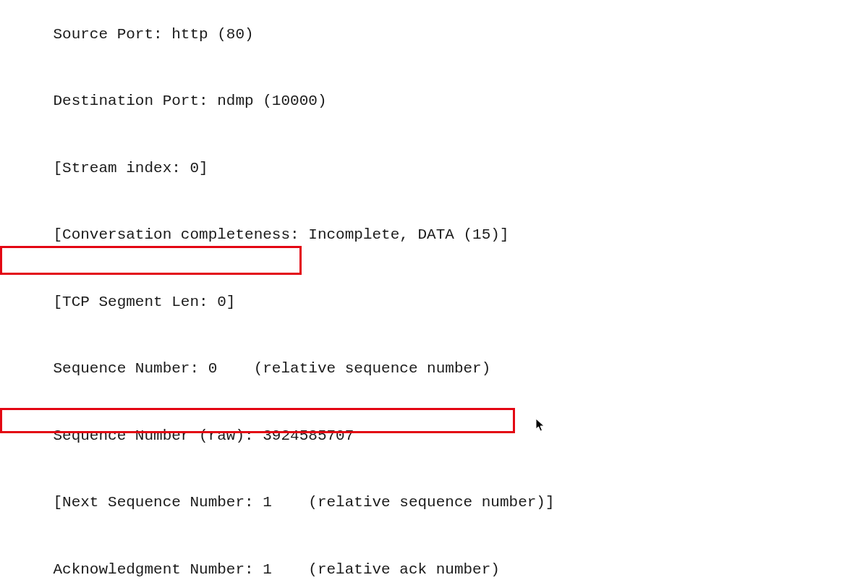  Describe the element at coordinates (130, 168) in the screenshot. I see `field-text: [Stream index: 0]` at that location.